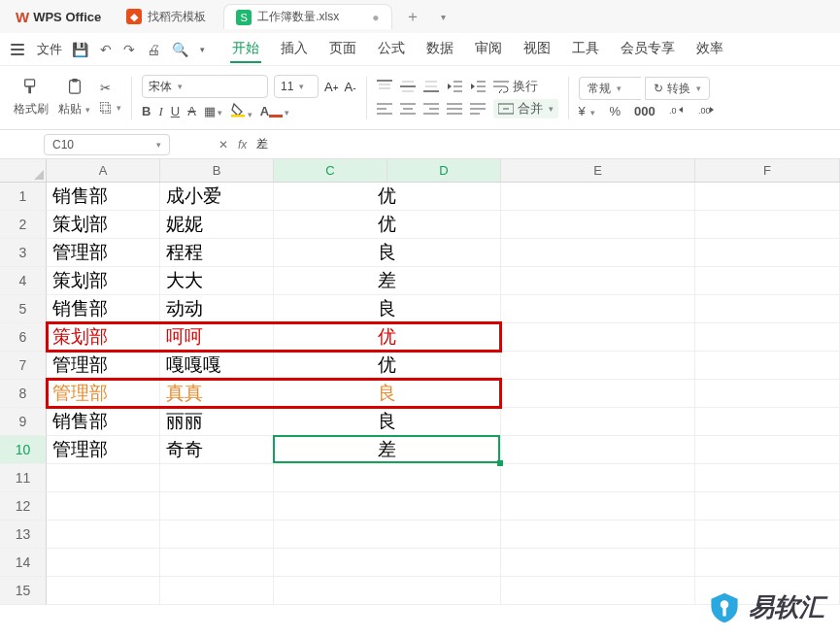 The width and height of the screenshot is (840, 638). I want to click on row-header: 11, so click(23, 478).